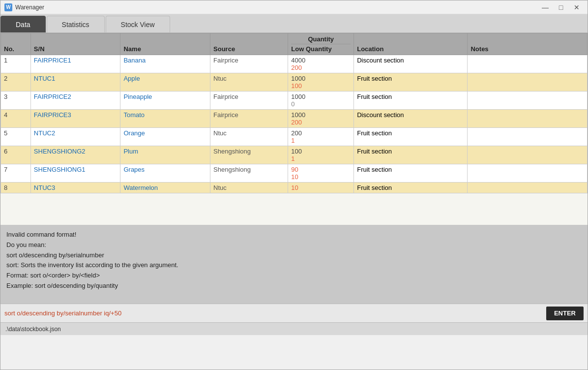 Image resolution: width=588 pixels, height=370 pixels. Describe the element at coordinates (294, 173) in the screenshot. I see `table-row: 7 SHENGSHIONG1 Grapes Shengshiong 90 10 …` at that location.